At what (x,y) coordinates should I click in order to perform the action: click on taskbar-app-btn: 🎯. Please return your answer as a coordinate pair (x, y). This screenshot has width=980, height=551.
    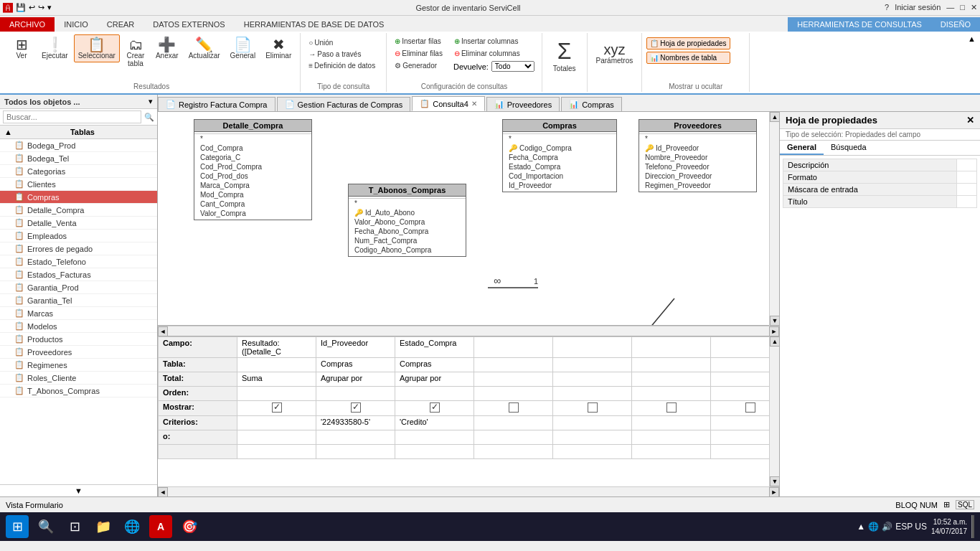
    Looking at the image, I should click on (189, 527).